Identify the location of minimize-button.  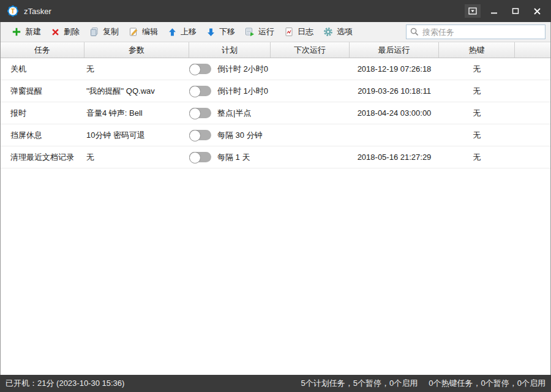
(494, 11).